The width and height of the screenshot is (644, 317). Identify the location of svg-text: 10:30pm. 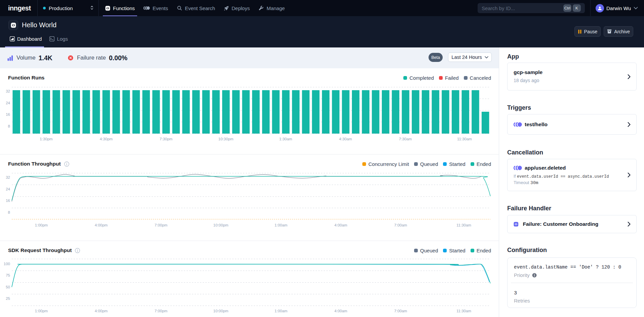
(226, 139).